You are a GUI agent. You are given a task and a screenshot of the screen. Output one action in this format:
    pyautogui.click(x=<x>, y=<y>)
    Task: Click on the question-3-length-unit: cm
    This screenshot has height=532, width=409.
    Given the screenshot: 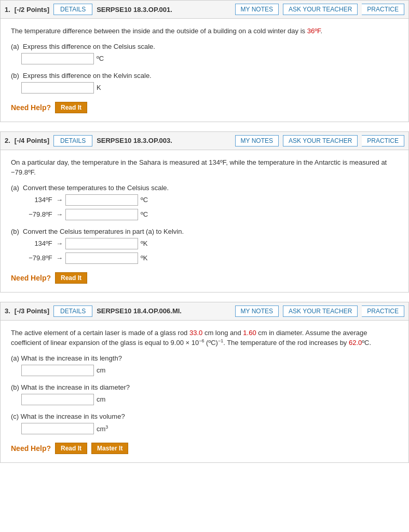 What is the action you would take?
    pyautogui.click(x=101, y=370)
    